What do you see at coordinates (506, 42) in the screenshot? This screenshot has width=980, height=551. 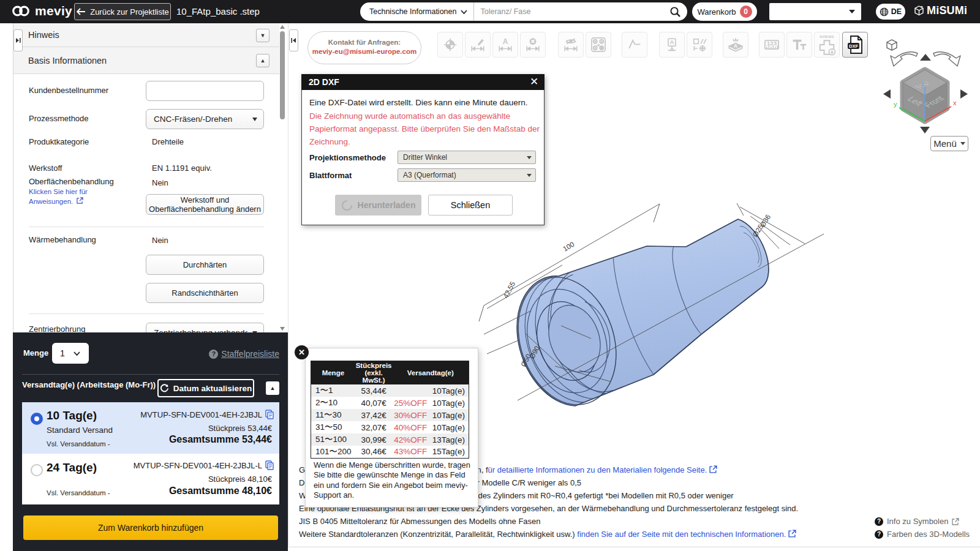 I see `svg-text: A` at bounding box center [506, 42].